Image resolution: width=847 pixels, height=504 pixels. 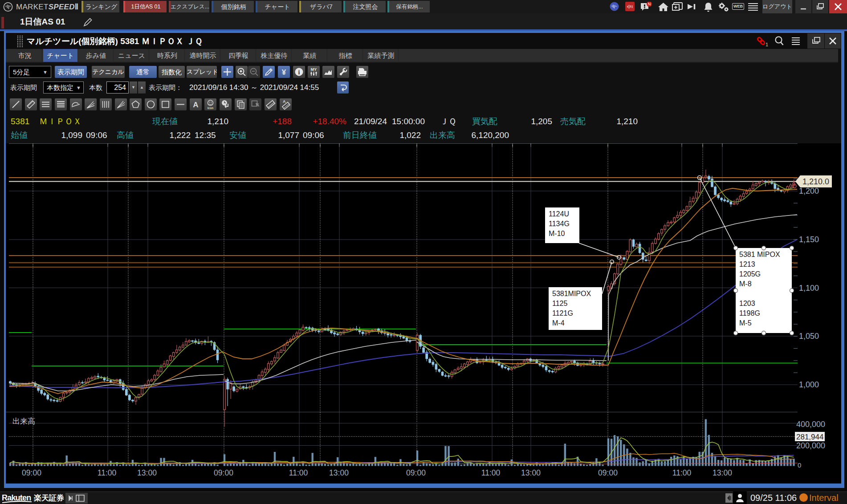 I want to click on svg-text: 1198G, so click(x=750, y=313).